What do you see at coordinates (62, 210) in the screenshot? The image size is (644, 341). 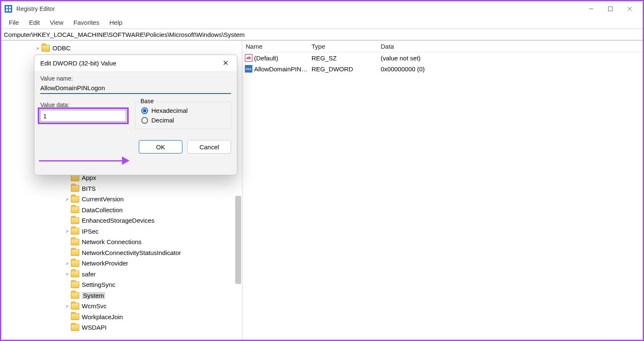 I see `tree-item: DataCollection` at bounding box center [62, 210].